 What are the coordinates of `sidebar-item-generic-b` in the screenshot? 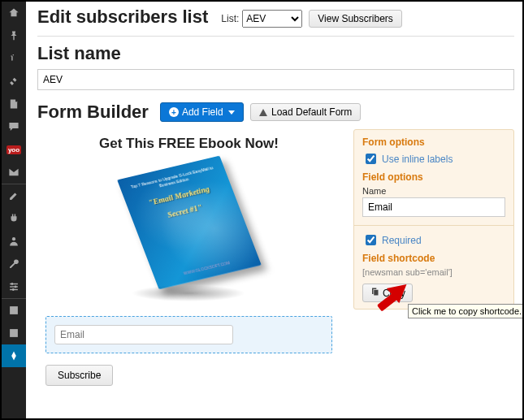 It's located at (14, 333).